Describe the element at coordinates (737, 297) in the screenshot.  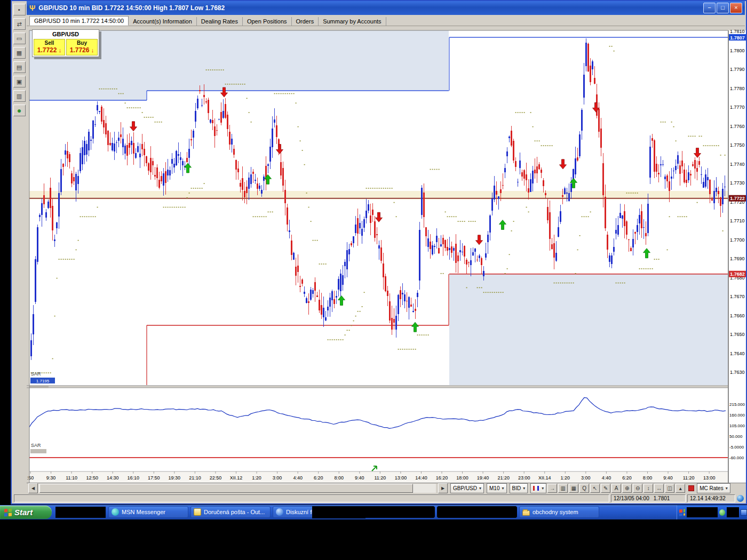
I see `svg-text: 1.7670` at that location.